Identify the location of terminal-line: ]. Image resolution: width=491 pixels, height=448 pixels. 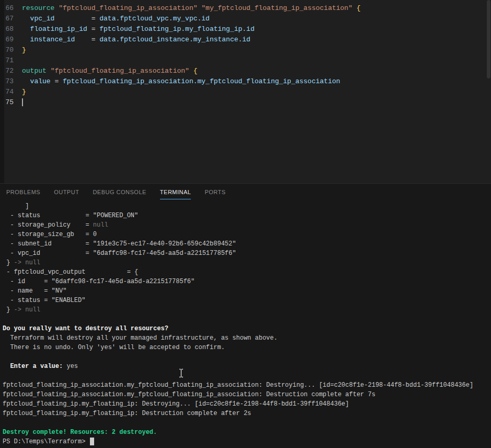
(247, 206).